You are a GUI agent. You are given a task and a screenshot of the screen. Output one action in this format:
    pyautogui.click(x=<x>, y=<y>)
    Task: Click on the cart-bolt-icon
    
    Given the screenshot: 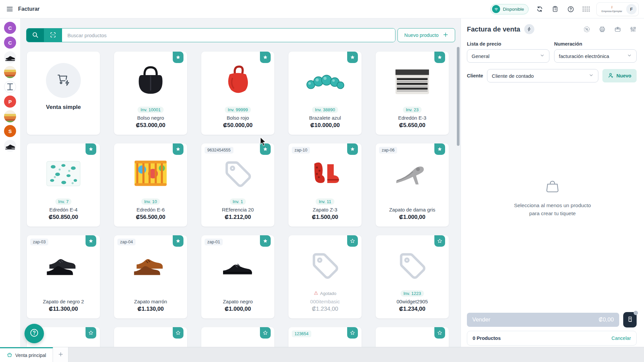 What is the action you would take?
    pyautogui.click(x=63, y=80)
    